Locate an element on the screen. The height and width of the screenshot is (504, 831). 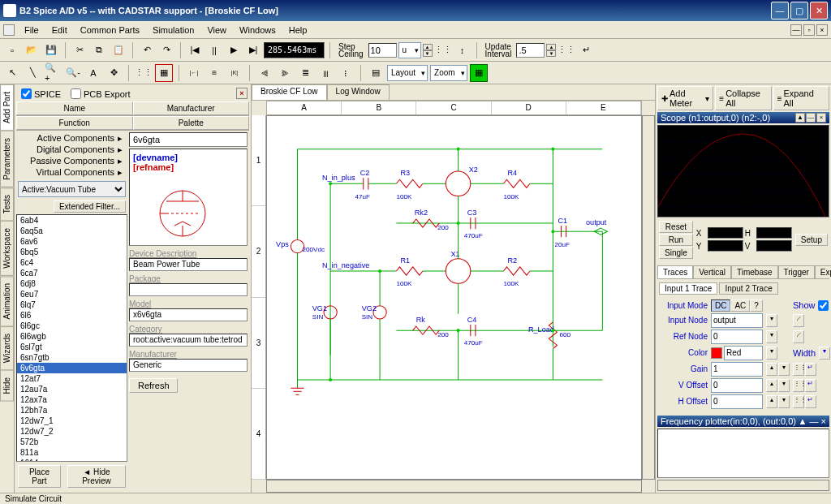
snap-v-icon: ⊞ is located at coordinates (214, 73).